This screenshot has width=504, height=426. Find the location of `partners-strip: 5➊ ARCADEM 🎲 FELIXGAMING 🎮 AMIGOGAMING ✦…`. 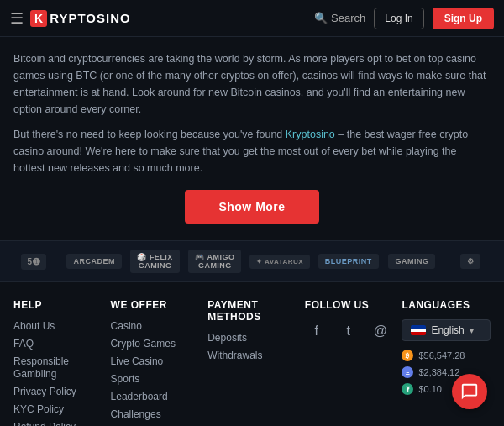

partners-strip: 5➊ ARCADEM 🎲 FELIXGAMING 🎮 AMIGOGAMING ✦… is located at coordinates (252, 261).